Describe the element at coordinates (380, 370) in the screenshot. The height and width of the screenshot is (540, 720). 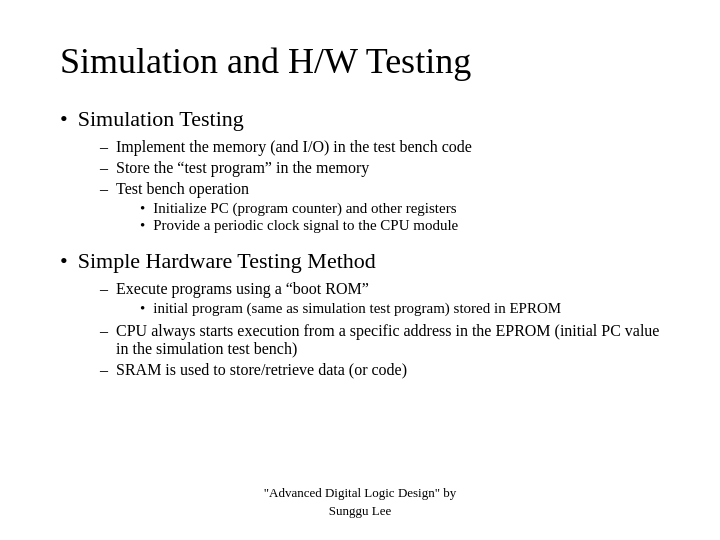
I see `subitem-2-3: – SRAM is used to store/retrieve data (o…` at that location.